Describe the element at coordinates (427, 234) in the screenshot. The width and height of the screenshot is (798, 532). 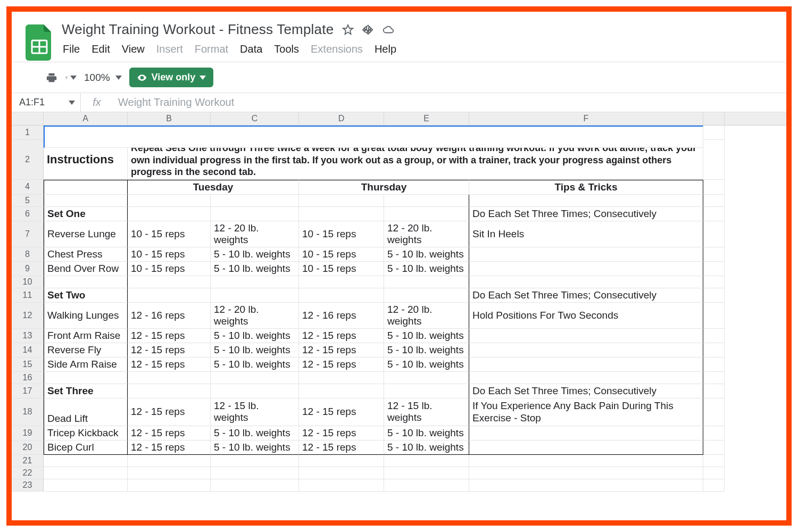
I see `cell-E7: 12 - 20 lb. weights` at that location.